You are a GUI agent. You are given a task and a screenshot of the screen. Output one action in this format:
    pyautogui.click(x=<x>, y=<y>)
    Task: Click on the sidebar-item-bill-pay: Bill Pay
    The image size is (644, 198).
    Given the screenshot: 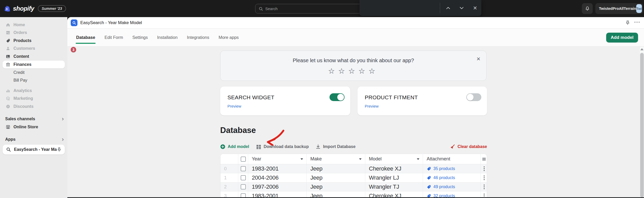 What is the action you would take?
    pyautogui.click(x=34, y=80)
    